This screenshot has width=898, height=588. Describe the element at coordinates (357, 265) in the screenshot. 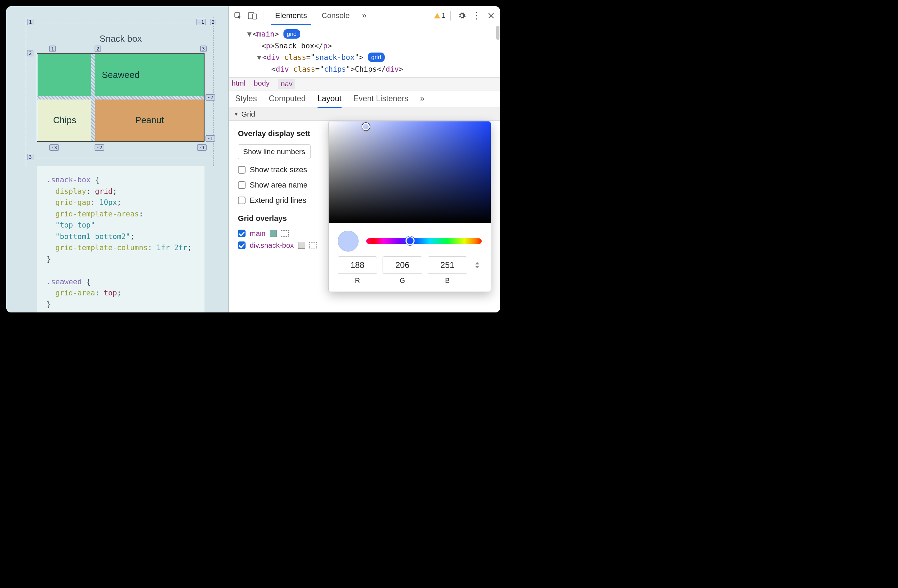

I see `r-input` at that location.